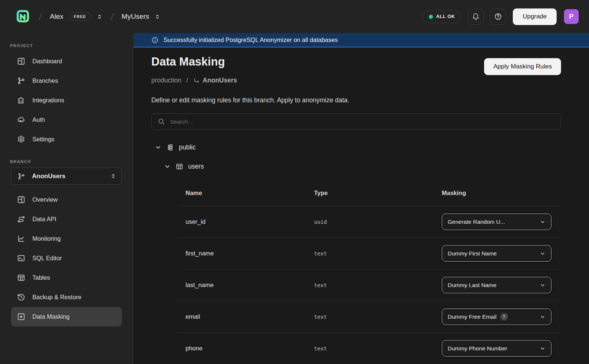 This screenshot has height=364, width=589. Describe the element at coordinates (21, 61) in the screenshot. I see `dashboard-icon` at that location.